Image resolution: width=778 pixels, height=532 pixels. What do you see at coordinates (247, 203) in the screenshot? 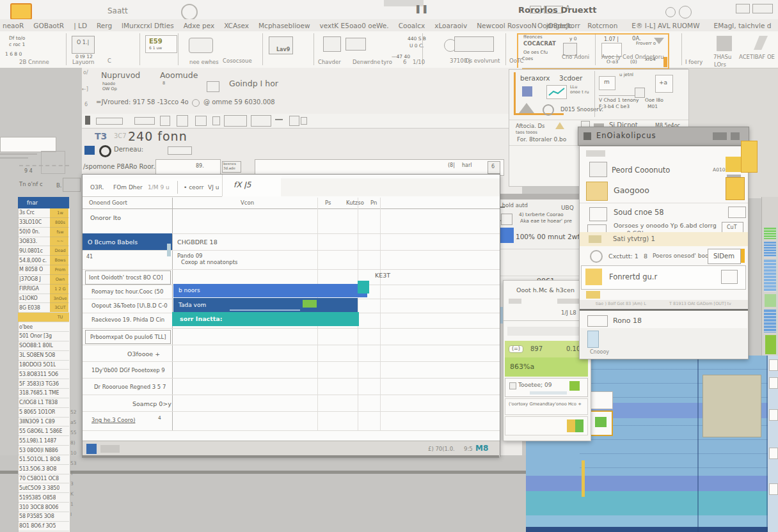
I see `col-header: Vcon` at bounding box center [247, 203].